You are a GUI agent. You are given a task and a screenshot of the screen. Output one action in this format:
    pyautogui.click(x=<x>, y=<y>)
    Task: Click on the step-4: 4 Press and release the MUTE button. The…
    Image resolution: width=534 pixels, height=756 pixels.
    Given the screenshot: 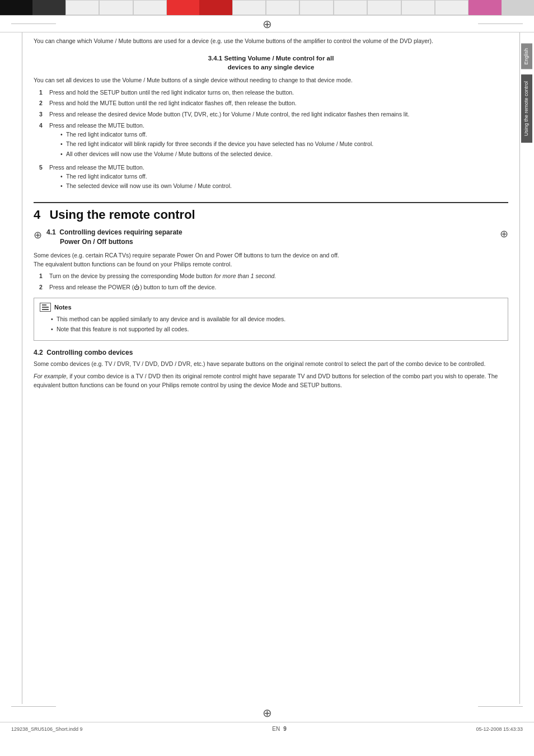 What is the action you would take?
    pyautogui.click(x=274, y=141)
    